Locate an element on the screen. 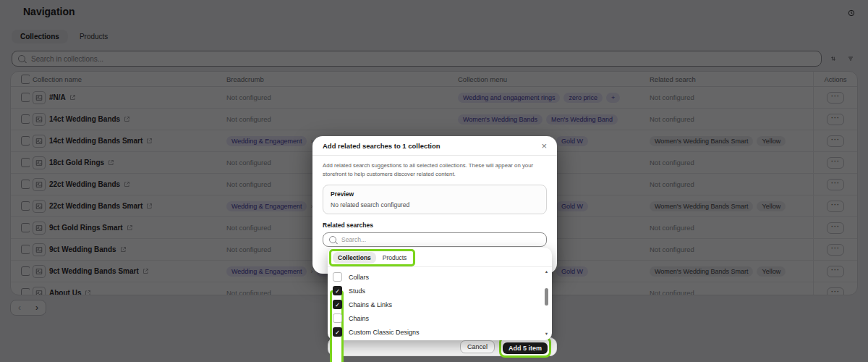  list-item: Chains is located at coordinates (440, 319).